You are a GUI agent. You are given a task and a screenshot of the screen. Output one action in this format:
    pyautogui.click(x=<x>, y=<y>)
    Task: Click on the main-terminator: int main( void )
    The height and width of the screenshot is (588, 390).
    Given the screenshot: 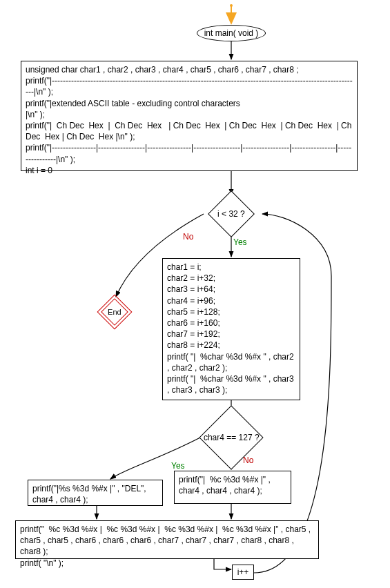 What is the action you would take?
    pyautogui.click(x=231, y=33)
    